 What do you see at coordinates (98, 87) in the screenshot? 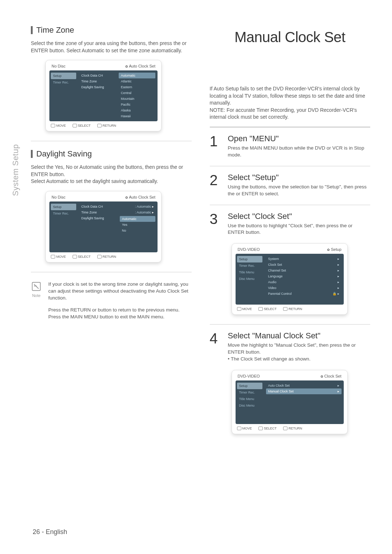
I see `osd-row: Daylight Saving` at bounding box center [98, 87].